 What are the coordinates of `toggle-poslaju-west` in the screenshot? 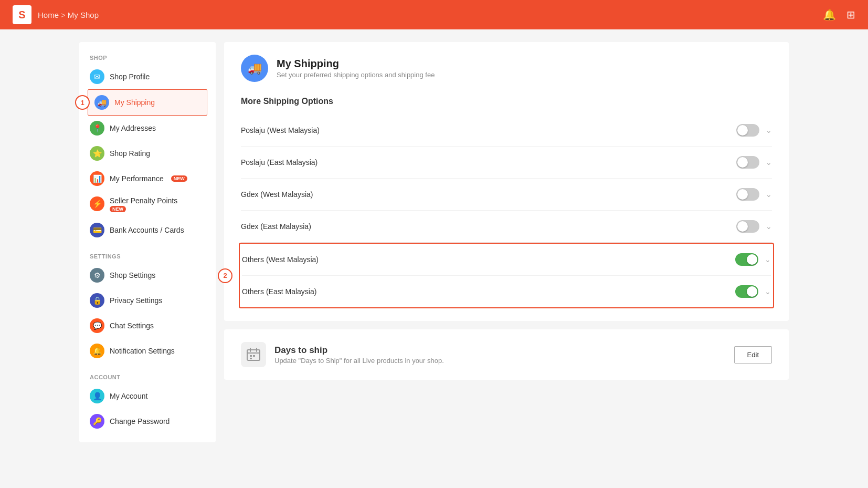 It's located at (748, 130).